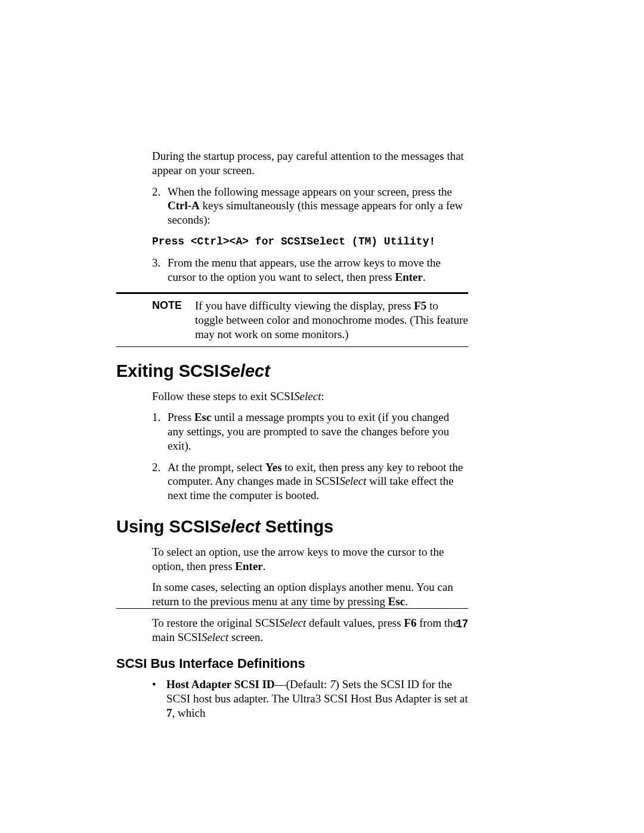  What do you see at coordinates (318, 432) in the screenshot?
I see `step-text: Press Esc until a message prompts you to…` at bounding box center [318, 432].